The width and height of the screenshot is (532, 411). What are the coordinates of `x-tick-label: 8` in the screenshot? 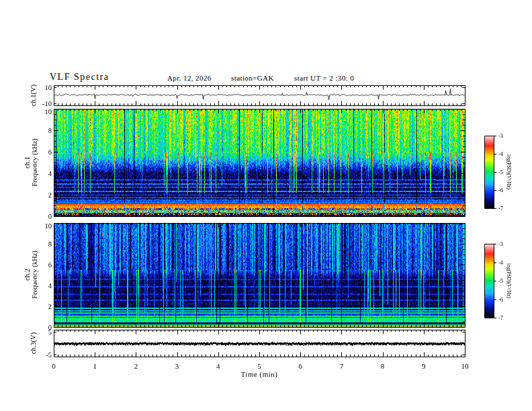 It's located at (383, 366).